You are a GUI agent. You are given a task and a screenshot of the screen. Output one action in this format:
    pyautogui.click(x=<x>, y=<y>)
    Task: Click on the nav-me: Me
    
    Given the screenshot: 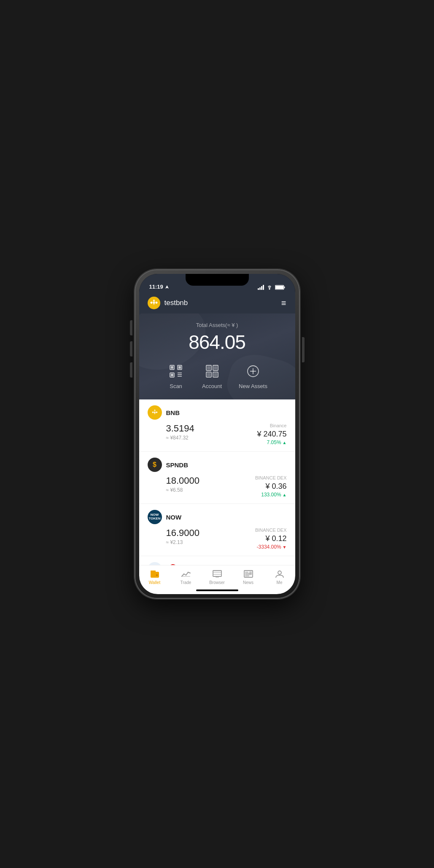 What is the action you would take?
    pyautogui.click(x=280, y=577)
    